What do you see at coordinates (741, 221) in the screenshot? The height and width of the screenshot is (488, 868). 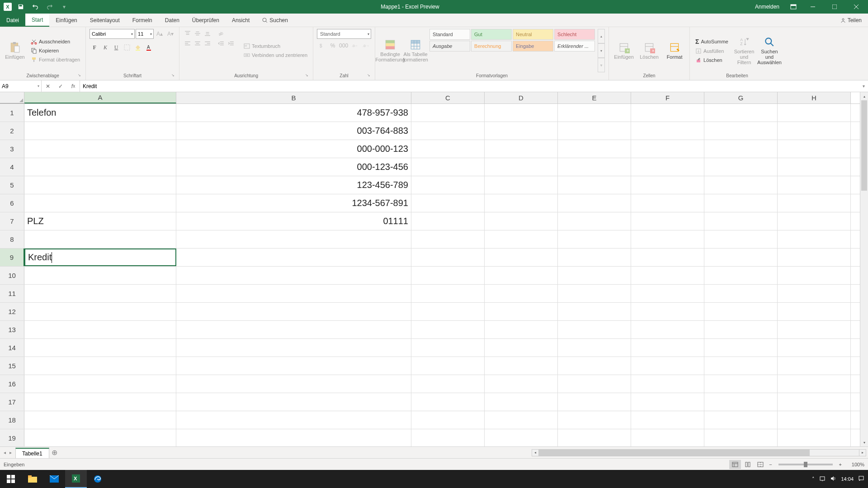 I see `cell-G7` at bounding box center [741, 221].